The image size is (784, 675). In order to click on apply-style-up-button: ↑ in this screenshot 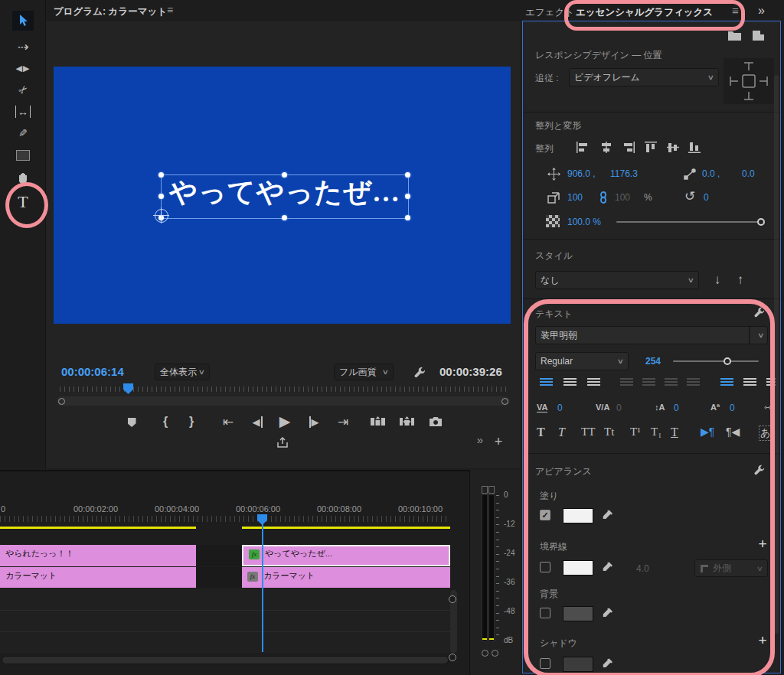, I will do `click(740, 280)`.